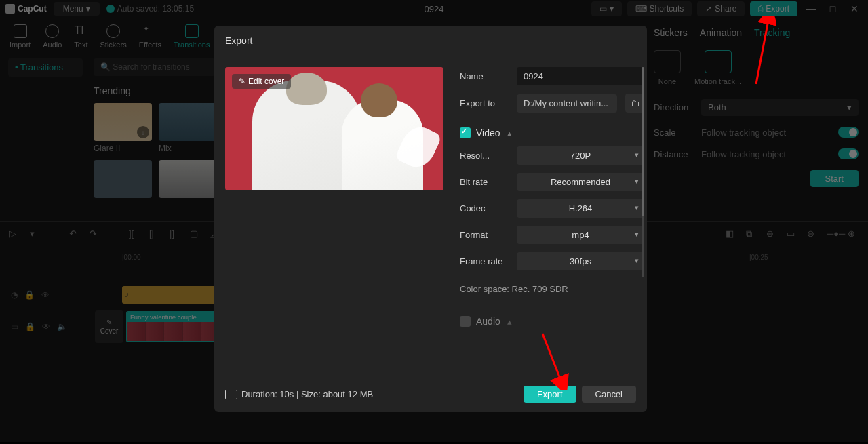 Image resolution: width=868 pixels, height=444 pixels. What do you see at coordinates (484, 235) in the screenshot?
I see `format-label: Format` at bounding box center [484, 235].